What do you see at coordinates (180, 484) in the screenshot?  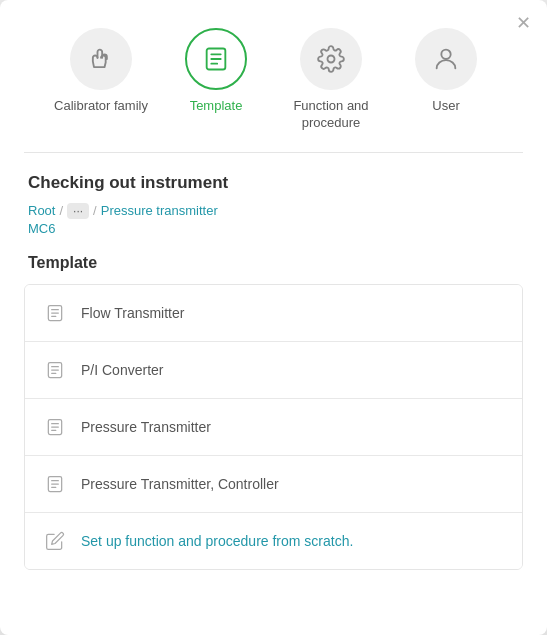 I see `item-label-pressure-transmitter-controller: Pressure Transmitter, Controller` at bounding box center [180, 484].